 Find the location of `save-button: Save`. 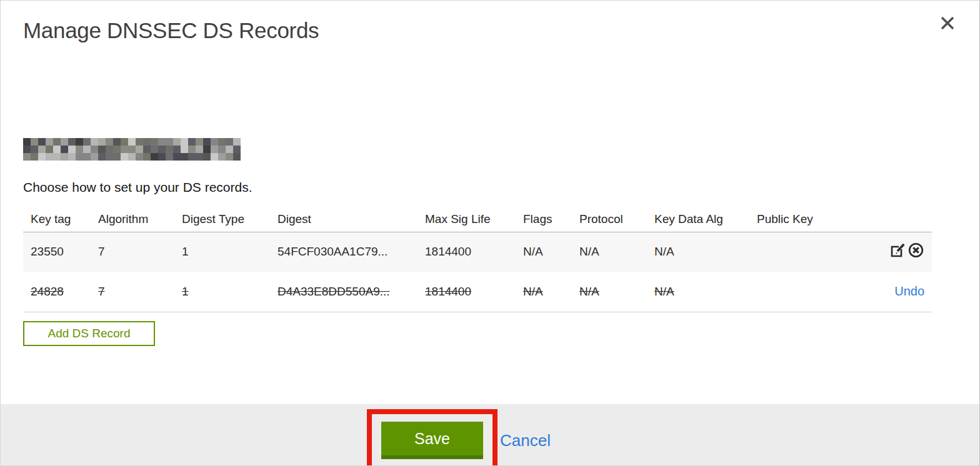

save-button: Save is located at coordinates (432, 440).